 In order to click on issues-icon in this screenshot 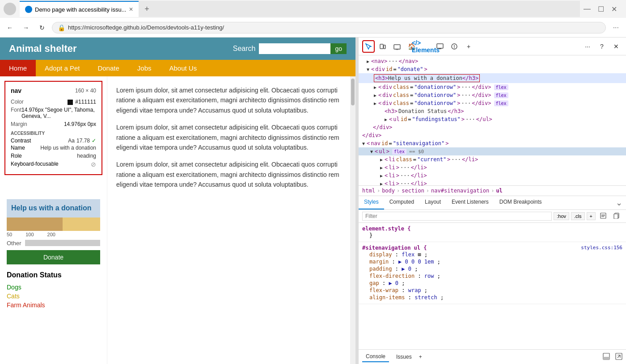, I will do `click(454, 46)`.